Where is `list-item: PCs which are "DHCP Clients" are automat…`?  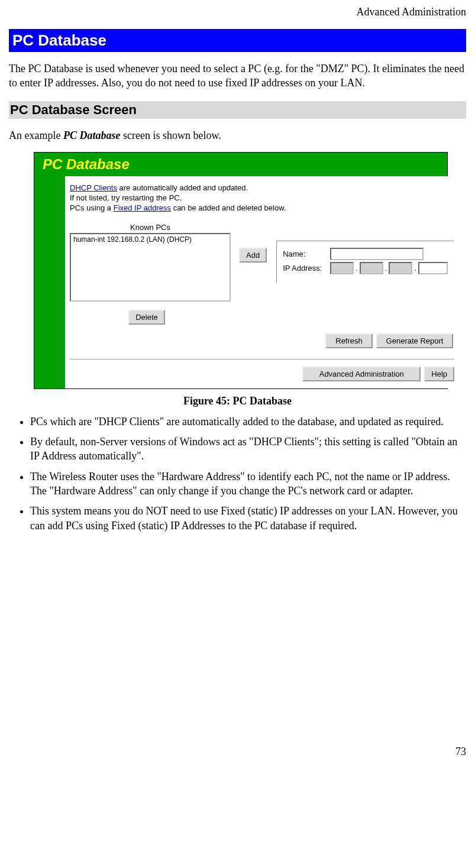 list-item: PCs which are "DHCP Clients" are automat… is located at coordinates (248, 422).